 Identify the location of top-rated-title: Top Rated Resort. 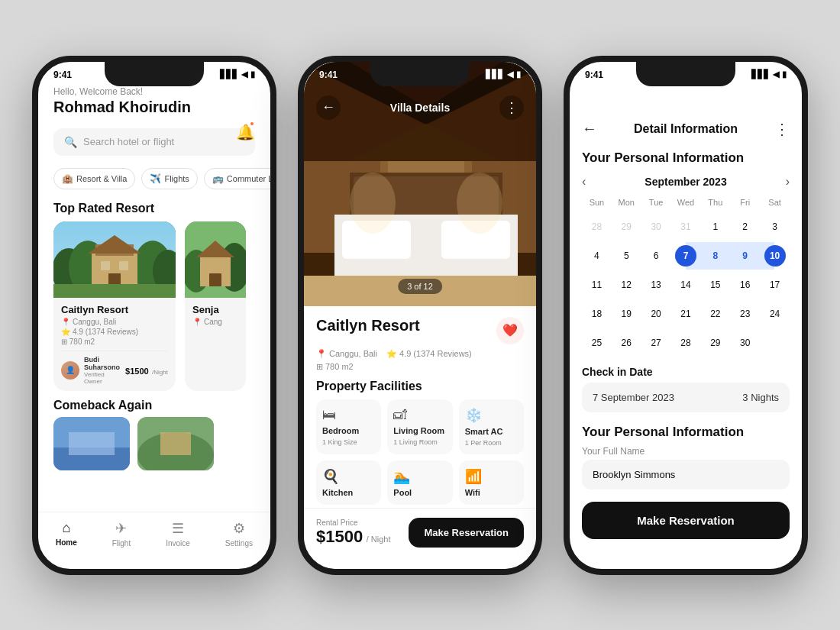
(154, 208).